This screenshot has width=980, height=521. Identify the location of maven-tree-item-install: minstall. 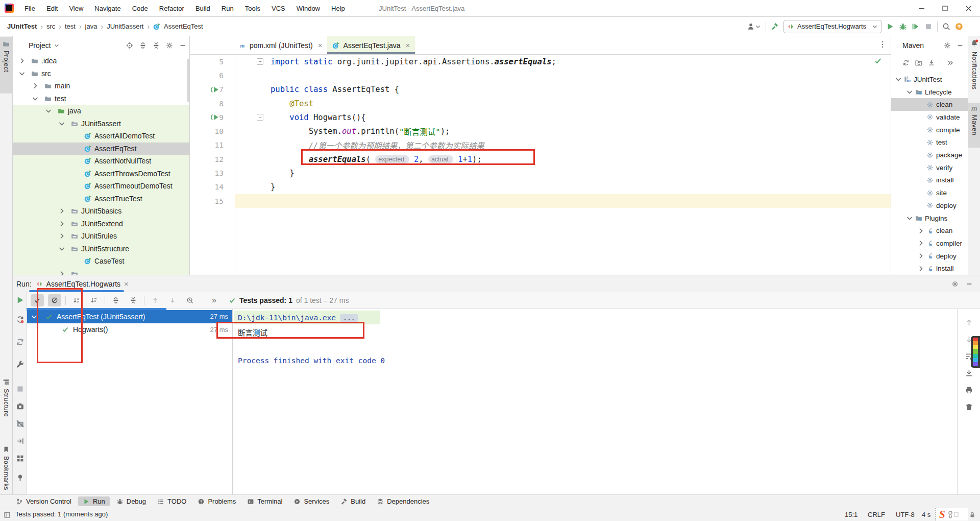
(929, 269).